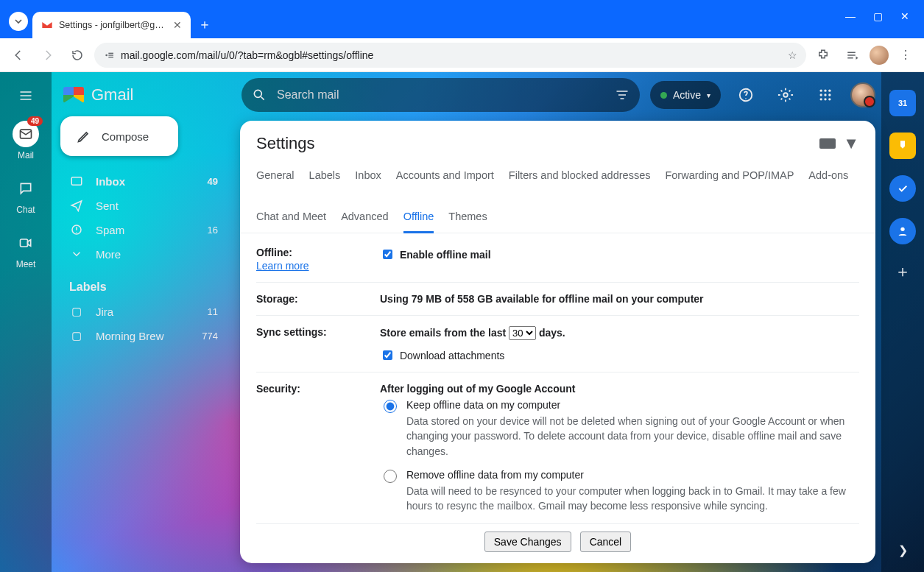 The width and height of the screenshot is (924, 572). I want to click on window-minimize-icon: —, so click(850, 16).